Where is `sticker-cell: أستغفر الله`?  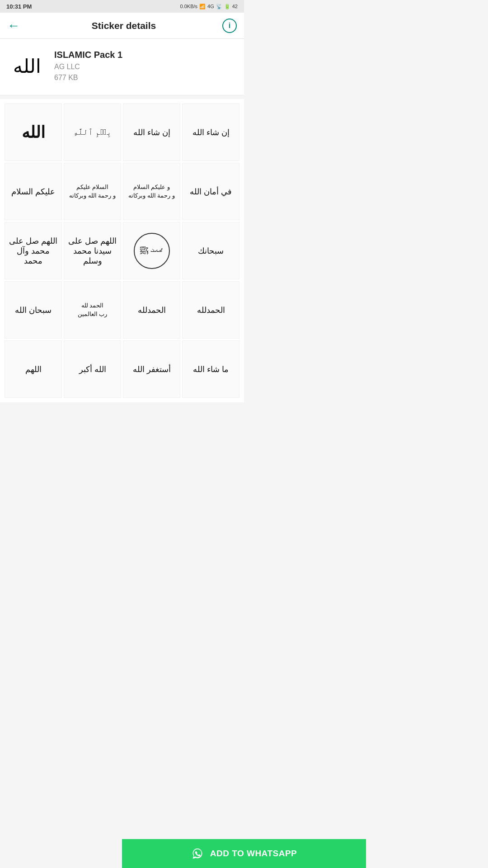
sticker-cell: أستغفر الله is located at coordinates (152, 369).